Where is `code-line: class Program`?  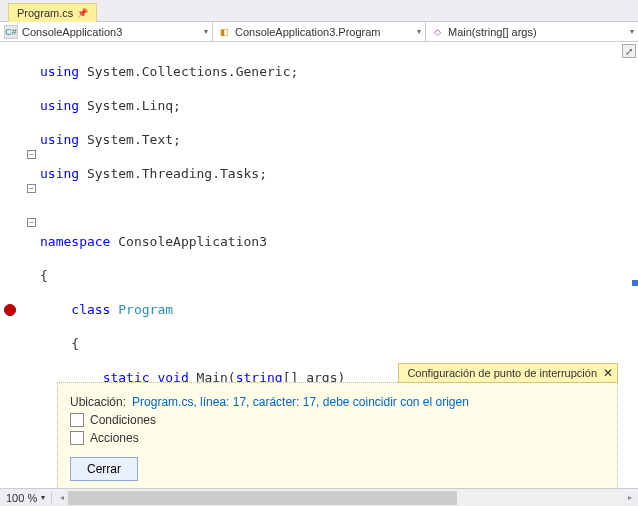 code-line: class Program is located at coordinates (339, 310).